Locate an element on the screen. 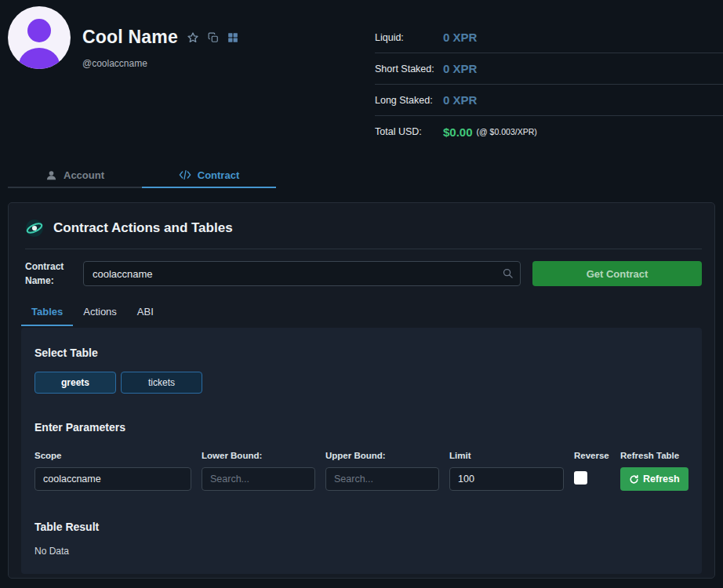 This screenshot has height=588, width=723. balance-label: Liquid: is located at coordinates (409, 38).